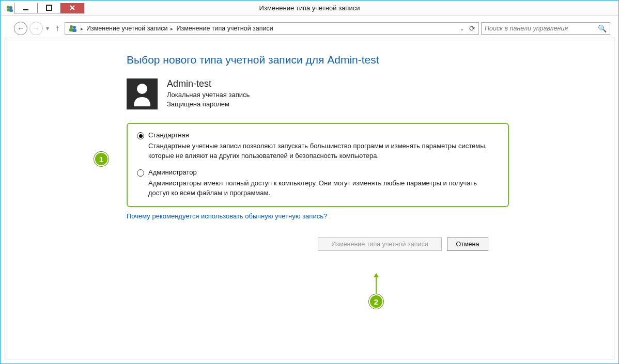  What do you see at coordinates (323, 151) in the screenshot?
I see `radio-description: Стандартные учетные записи позволяют зап…` at bounding box center [323, 151].